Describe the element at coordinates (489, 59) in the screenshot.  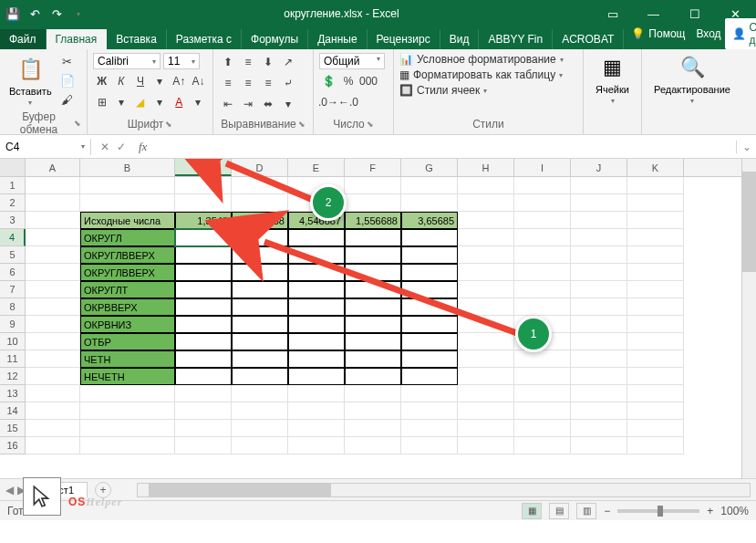
I see `conditional-formatting-button: 📊Условное форматирование▾` at that location.